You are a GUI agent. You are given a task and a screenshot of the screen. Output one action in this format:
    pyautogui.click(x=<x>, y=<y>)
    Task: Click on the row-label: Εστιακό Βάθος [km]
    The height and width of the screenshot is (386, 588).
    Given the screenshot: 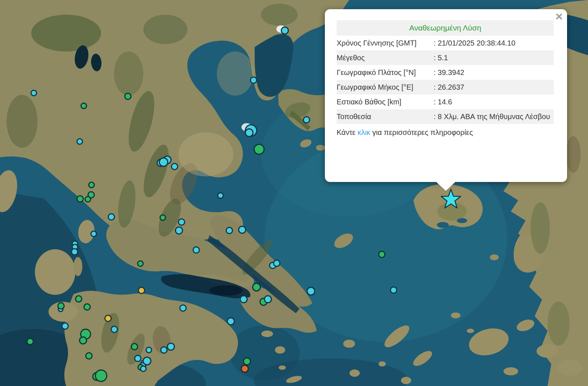 What is the action you would take?
    pyautogui.click(x=385, y=102)
    